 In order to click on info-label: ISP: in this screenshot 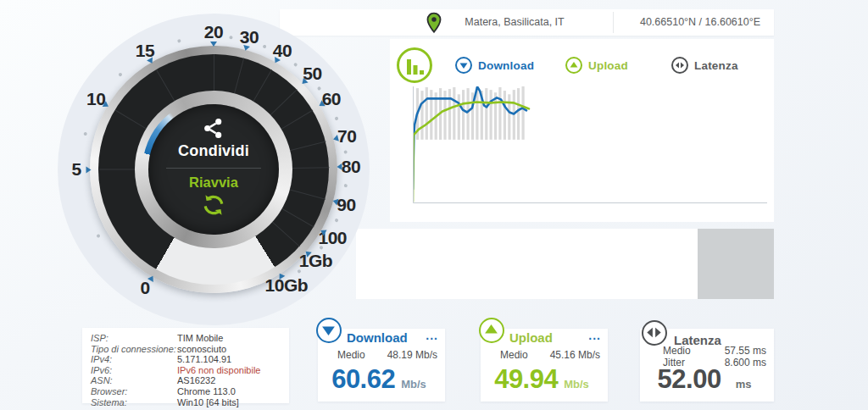, I will do `click(134, 339)`.